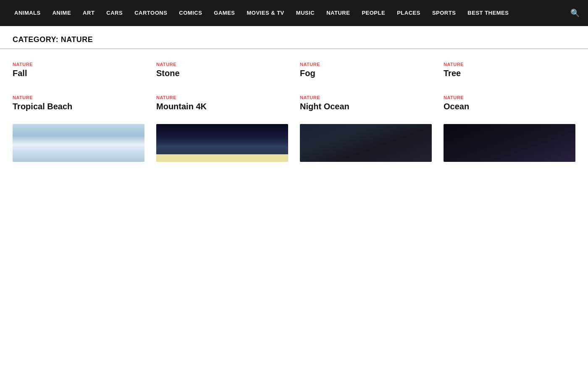 The image size is (588, 391). Describe the element at coordinates (224, 13) in the screenshot. I see `nav-link-games: GAMES` at that location.